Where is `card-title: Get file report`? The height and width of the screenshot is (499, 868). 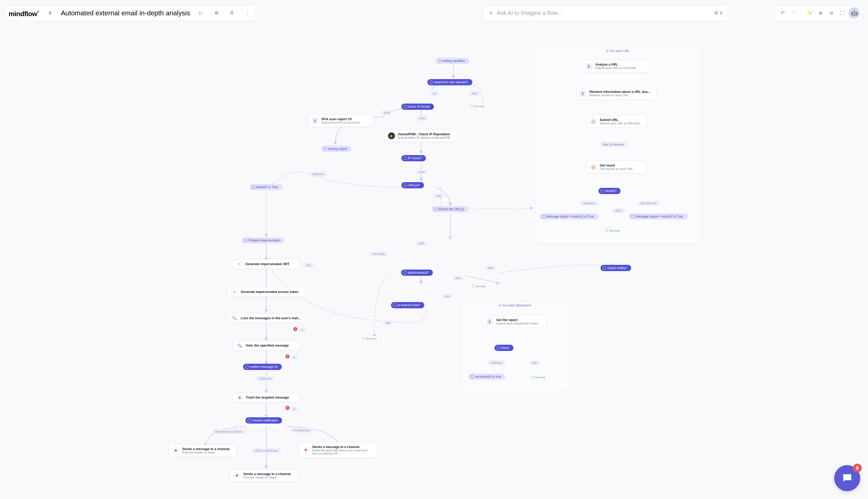 card-title: Get file report is located at coordinates (519, 320).